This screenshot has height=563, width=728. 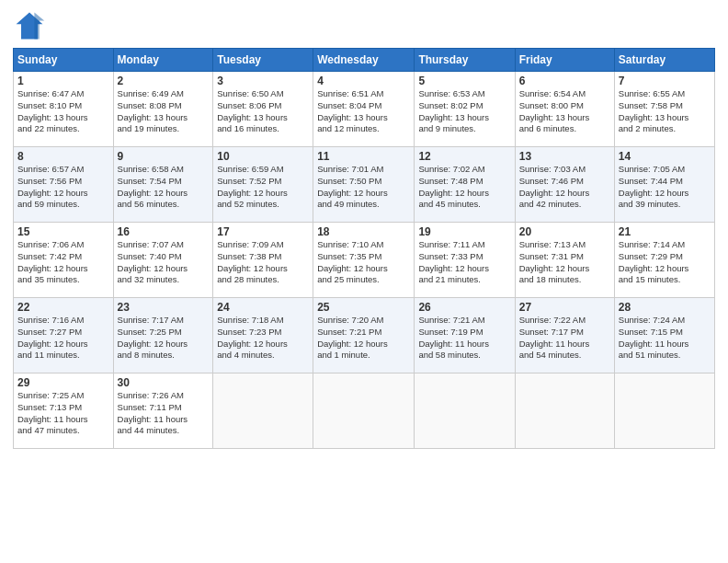 I want to click on logo-icon, so click(x=29, y=26).